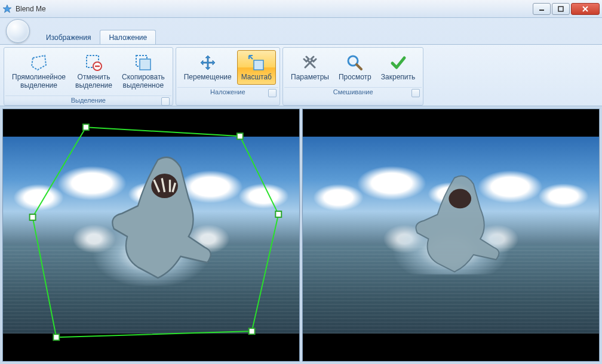 This screenshot has height=364, width=602. What do you see at coordinates (143, 72) in the screenshot?
I see `copy-selection-button: Скопировать выделенное` at bounding box center [143, 72].